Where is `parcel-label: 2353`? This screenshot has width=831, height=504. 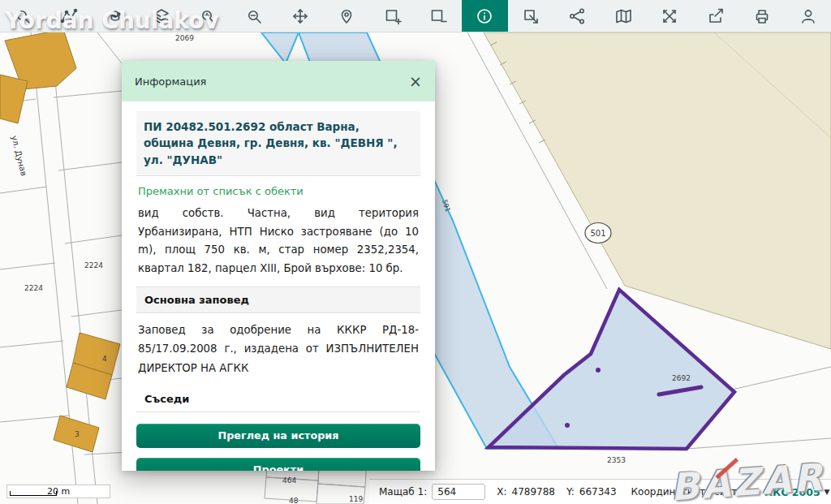
parcel-label: 2353 is located at coordinates (617, 460).